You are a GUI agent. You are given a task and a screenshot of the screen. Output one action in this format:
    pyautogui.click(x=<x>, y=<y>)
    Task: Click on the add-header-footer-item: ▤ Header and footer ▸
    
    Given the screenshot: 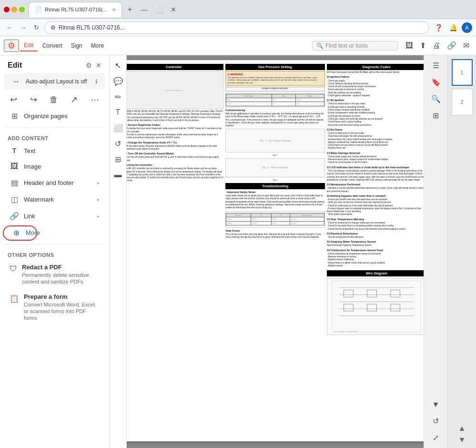 What is the action you would take?
    pyautogui.click(x=54, y=183)
    